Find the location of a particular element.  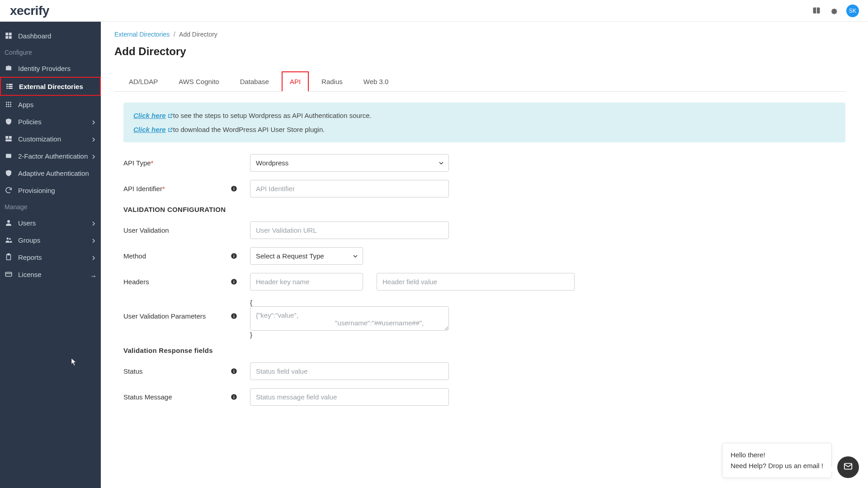

row-user-validation: User Validation is located at coordinates (485, 230).